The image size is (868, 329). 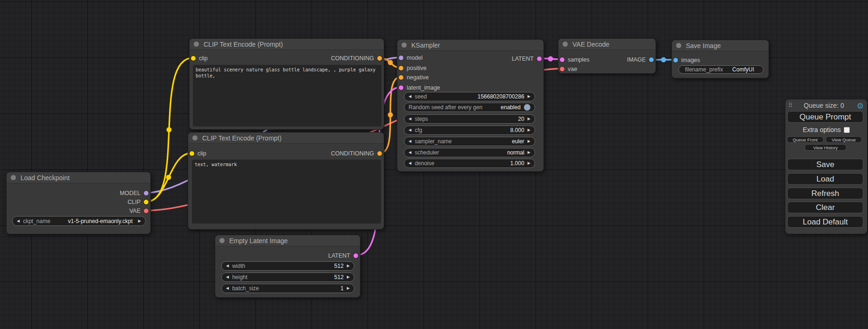 What do you see at coordinates (551, 59) in the screenshot?
I see `link-dot-samples` at bounding box center [551, 59].